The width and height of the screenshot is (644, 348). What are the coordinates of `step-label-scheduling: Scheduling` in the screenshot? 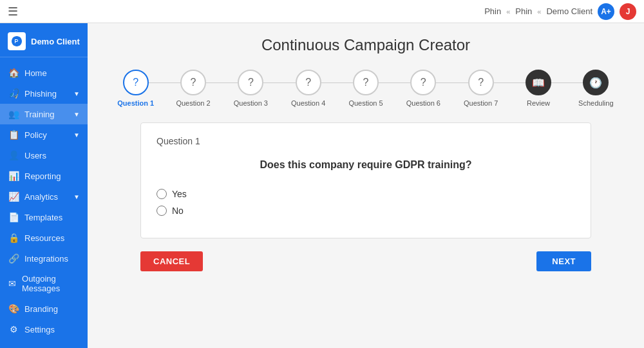 It's located at (596, 103).